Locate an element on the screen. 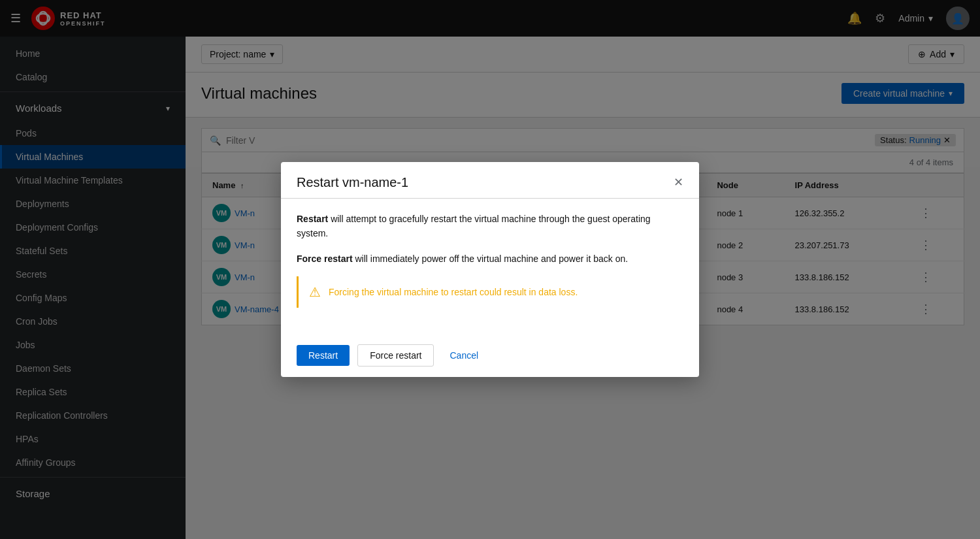 The height and width of the screenshot is (539, 980). modal-warning: ⚠ Forcing the virtual machine to restart… is located at coordinates (490, 292).